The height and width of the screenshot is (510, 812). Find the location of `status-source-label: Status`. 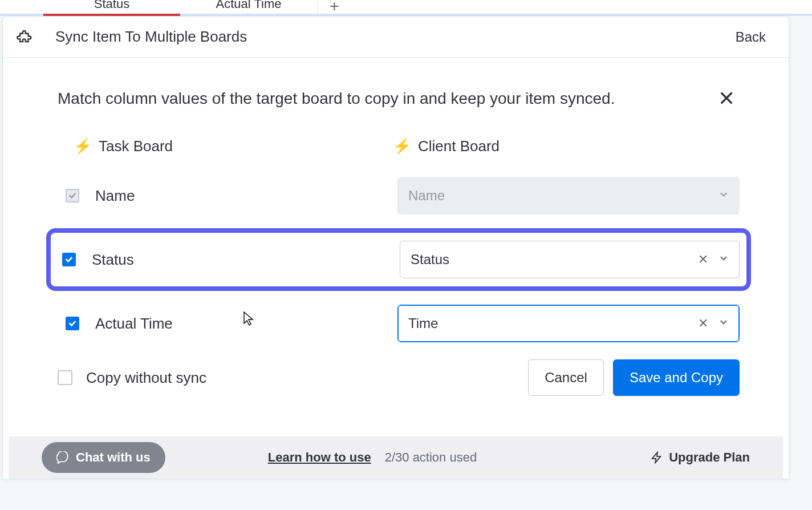

status-source-label: Status is located at coordinates (246, 260).